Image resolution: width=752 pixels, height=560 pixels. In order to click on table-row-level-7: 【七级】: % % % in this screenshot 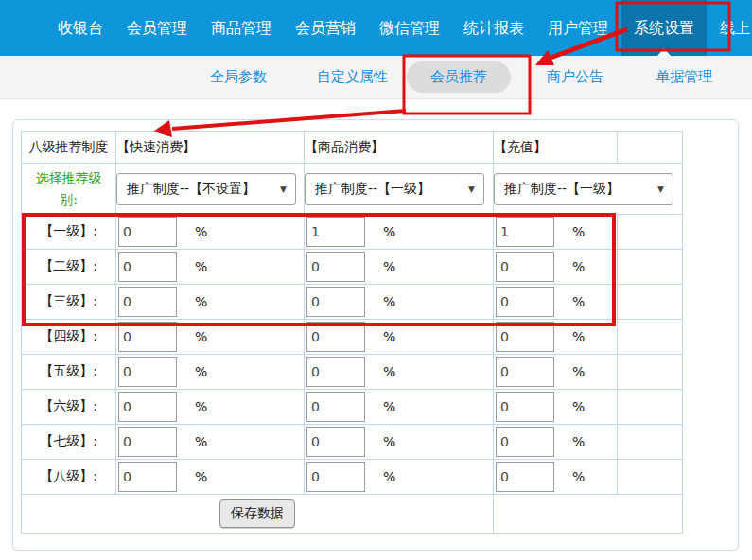, I will do `click(352, 443)`.